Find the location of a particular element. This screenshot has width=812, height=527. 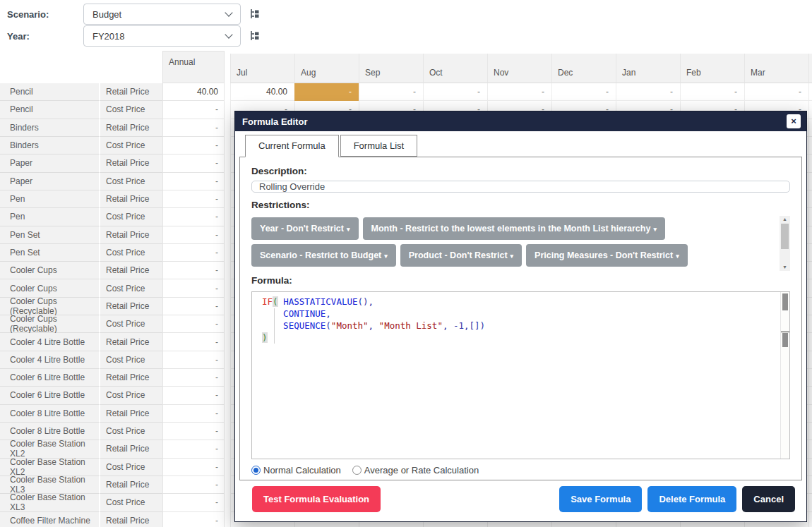

month-value-cell-oct: - is located at coordinates (455, 92).